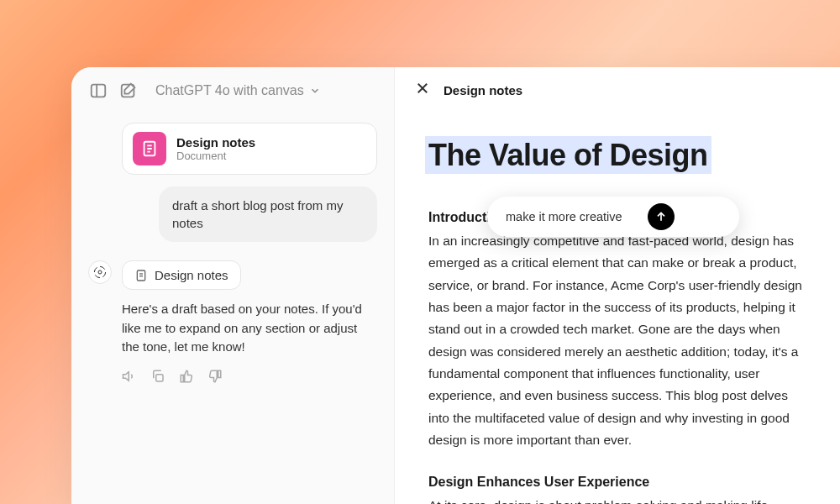 Image resolution: width=840 pixels, height=504 pixels. What do you see at coordinates (661, 217) in the screenshot?
I see `arrow-up-icon` at bounding box center [661, 217].